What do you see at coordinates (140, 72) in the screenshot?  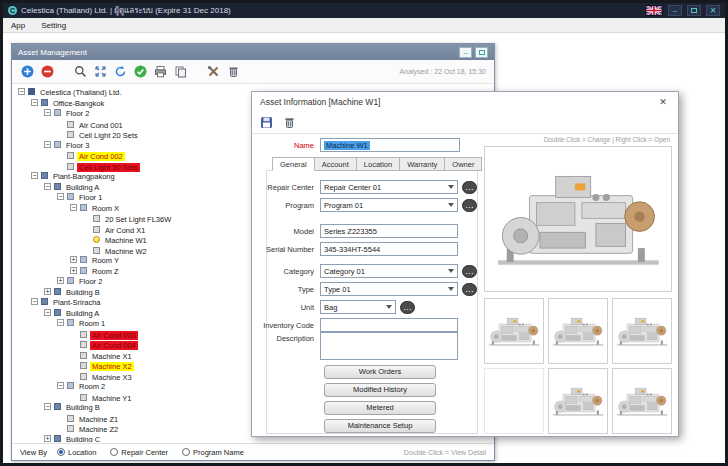 I see `verify-icon` at bounding box center [140, 72].